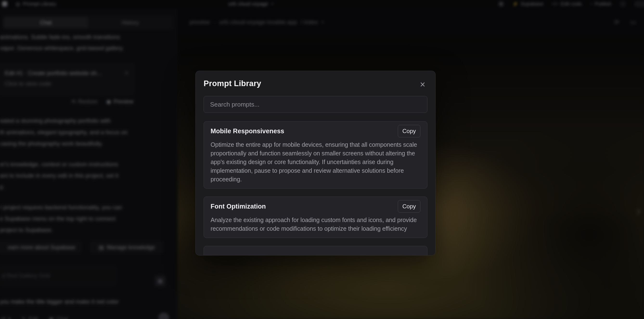 This screenshot has height=319, width=644. Describe the element at coordinates (422, 84) in the screenshot. I see `close-icon: ×` at that location.